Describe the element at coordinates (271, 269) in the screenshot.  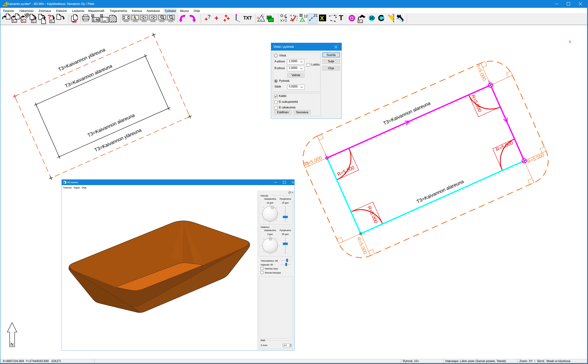
I see `svg-text: Harmaa sävy` at that location.